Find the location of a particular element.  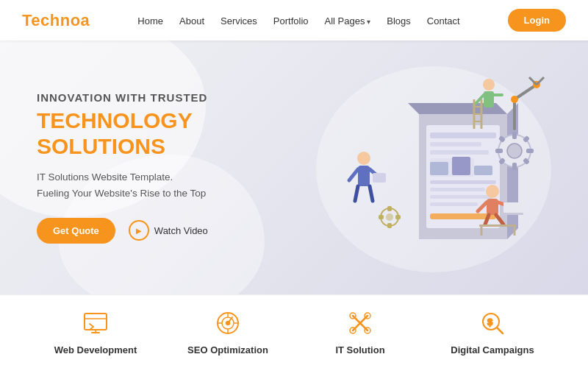

service-it-label: IT Solution is located at coordinates (360, 350).